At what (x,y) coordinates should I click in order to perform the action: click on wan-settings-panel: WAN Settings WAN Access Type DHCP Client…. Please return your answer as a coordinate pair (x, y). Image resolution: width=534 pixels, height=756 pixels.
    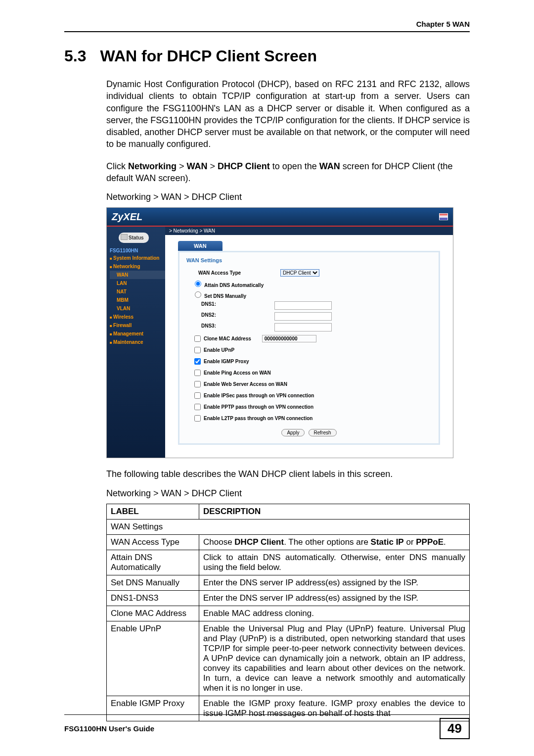
    Looking at the image, I should click on (309, 348).